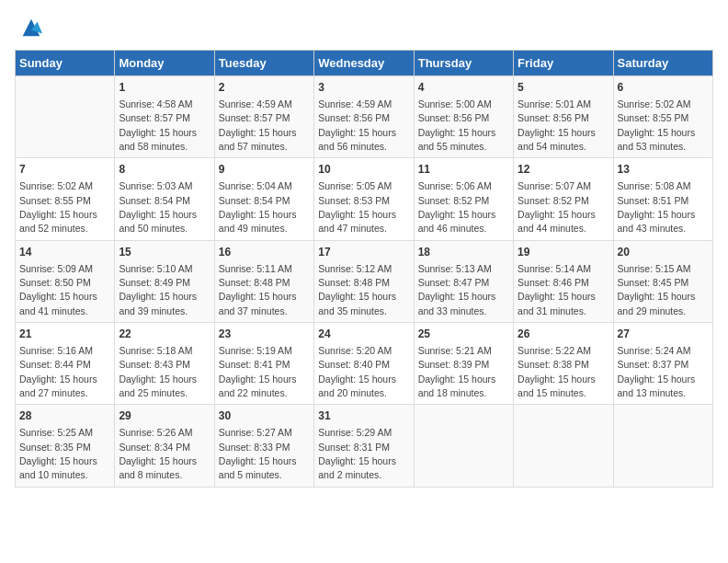 The image size is (728, 563). What do you see at coordinates (257, 125) in the screenshot?
I see `day-info: Sunrise: 4:59 AM Sunset: 8:57 PM Dayligh…` at bounding box center [257, 125].